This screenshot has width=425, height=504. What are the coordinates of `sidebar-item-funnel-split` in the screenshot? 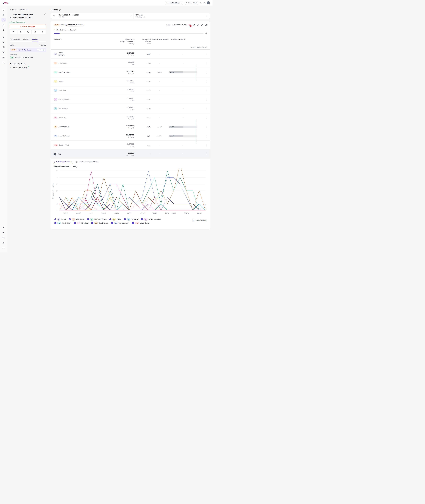 It's located at (3, 30).